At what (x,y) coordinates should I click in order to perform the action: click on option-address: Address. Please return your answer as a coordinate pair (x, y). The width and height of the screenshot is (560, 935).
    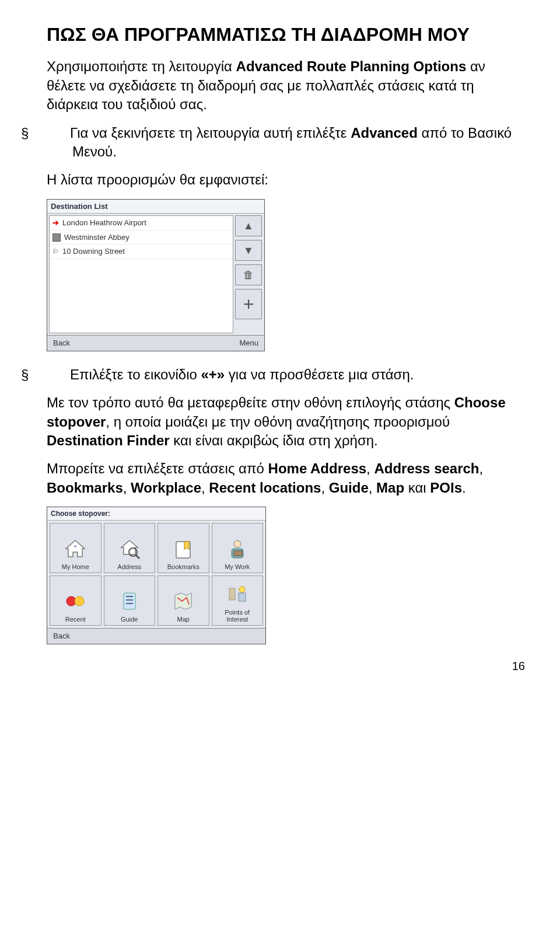
    Looking at the image, I should click on (130, 548).